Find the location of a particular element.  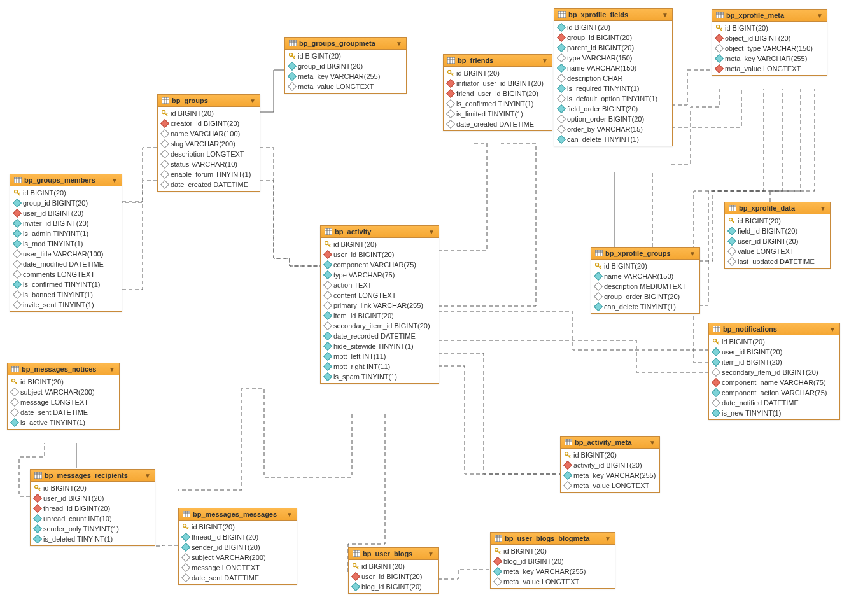

field-row: is_confirmed TINYINT(1) is located at coordinates (498, 104).